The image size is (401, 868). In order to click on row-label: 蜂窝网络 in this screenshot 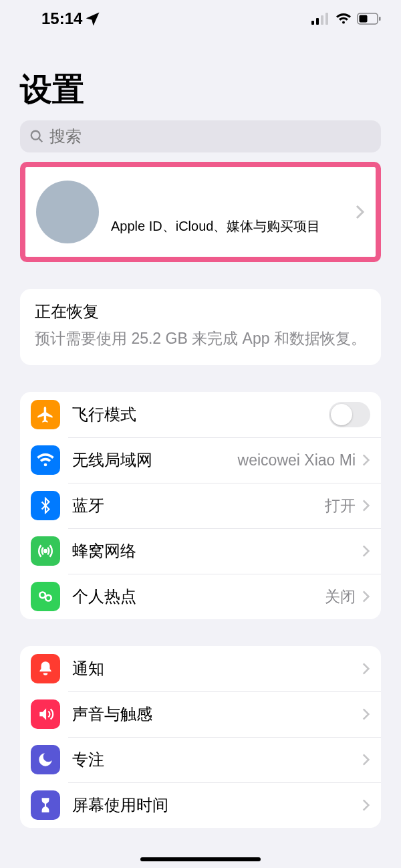, I will do `click(217, 551)`.